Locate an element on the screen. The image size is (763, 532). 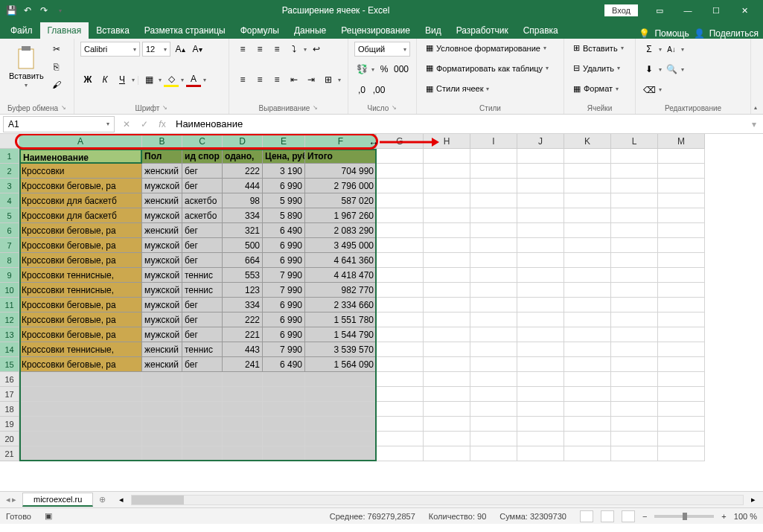
conditional-format-button: ▦Условное форматирование▾ is located at coordinates (490, 48).